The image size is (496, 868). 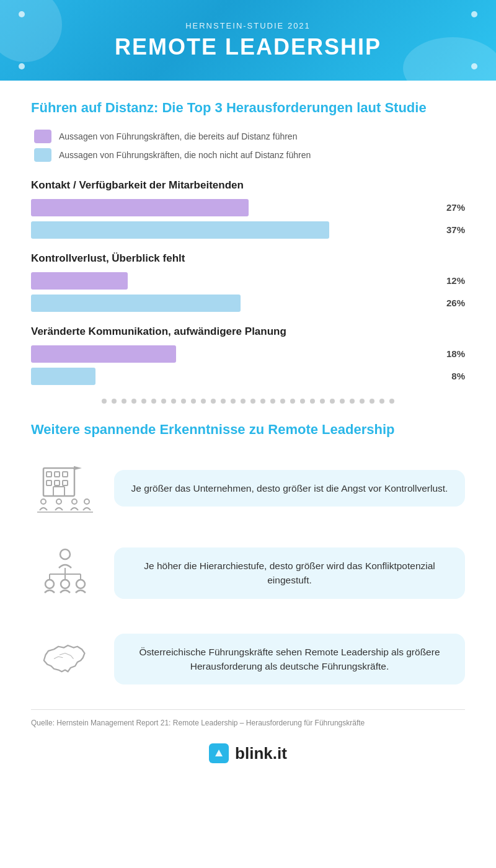 What do you see at coordinates (140, 208) in the screenshot?
I see `bar-1-purple` at bounding box center [140, 208].